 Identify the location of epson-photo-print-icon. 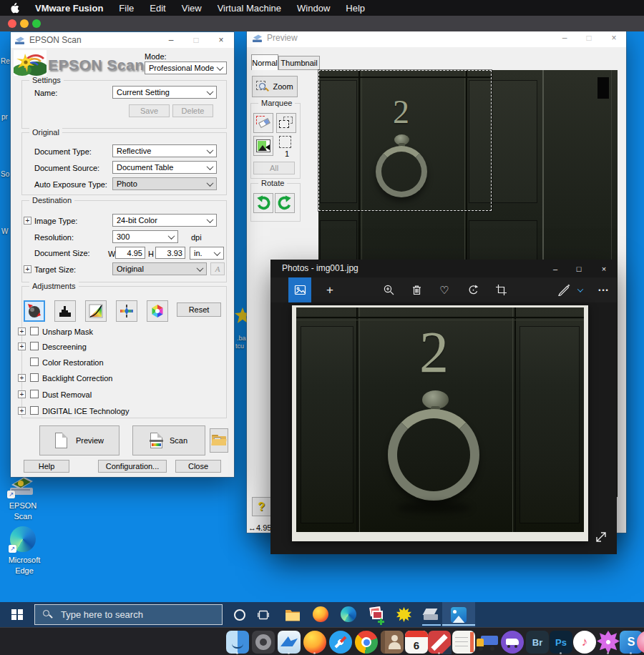
(376, 614).